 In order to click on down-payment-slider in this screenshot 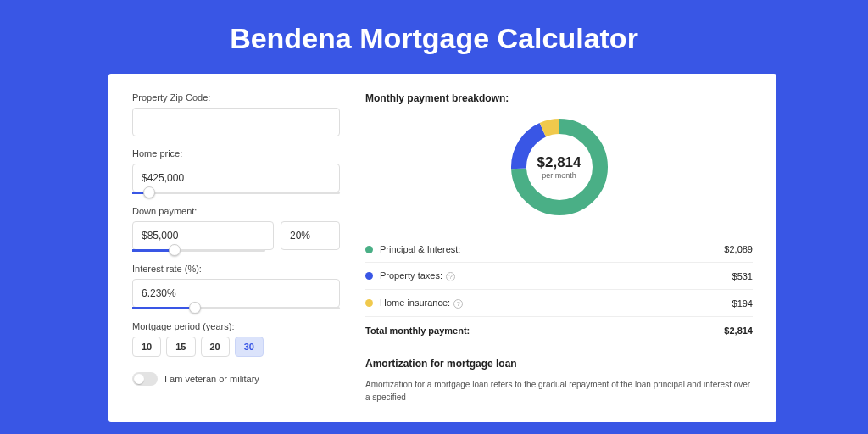, I will do `click(198, 251)`.